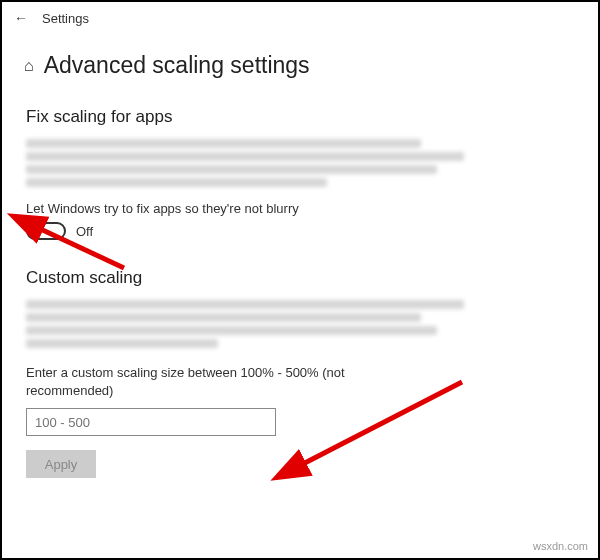 This screenshot has height=560, width=600. Describe the element at coordinates (61, 464) in the screenshot. I see `apply-button: Apply` at that location.